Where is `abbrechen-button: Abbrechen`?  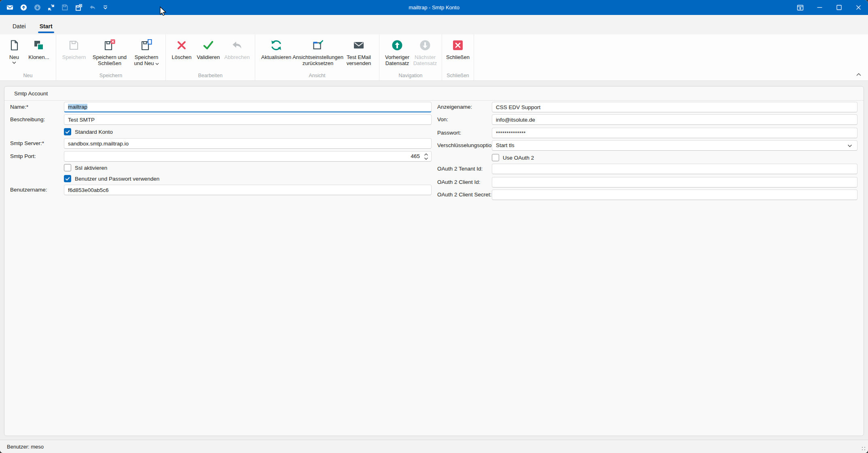
abbrechen-button: Abbrechen is located at coordinates (237, 49).